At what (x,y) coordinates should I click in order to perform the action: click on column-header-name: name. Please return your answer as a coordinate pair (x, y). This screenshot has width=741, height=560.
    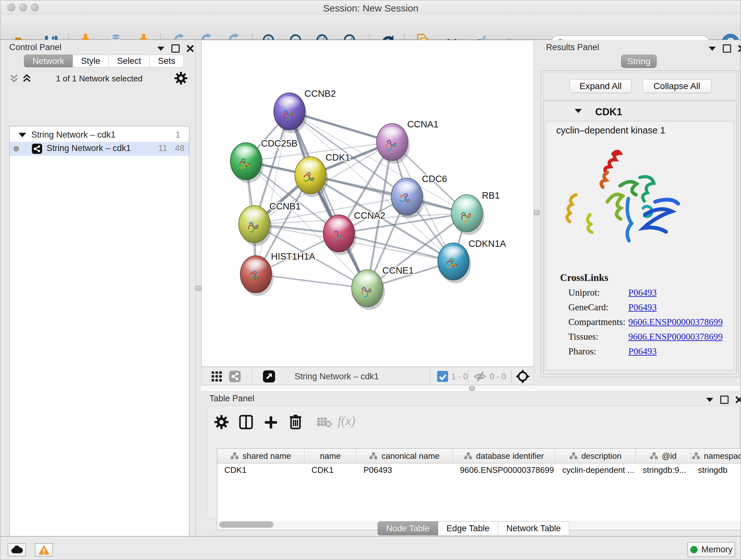
    Looking at the image, I should click on (330, 456).